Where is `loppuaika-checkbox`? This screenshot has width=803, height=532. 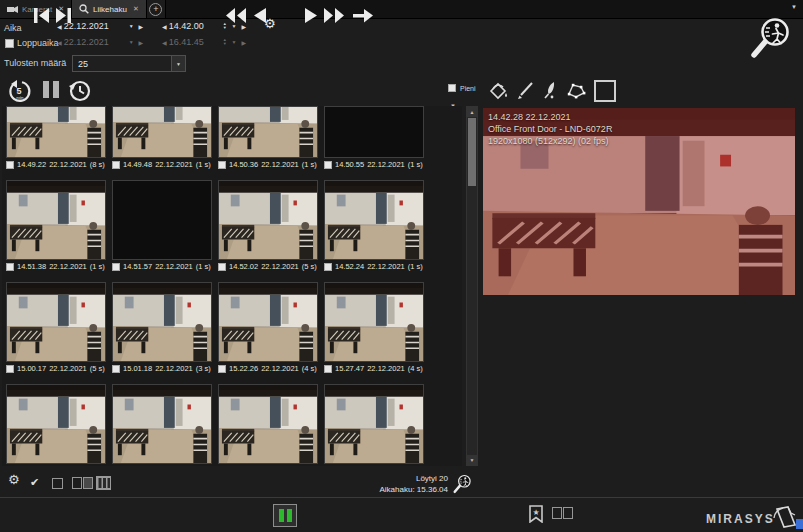 loppuaika-checkbox is located at coordinates (10, 44).